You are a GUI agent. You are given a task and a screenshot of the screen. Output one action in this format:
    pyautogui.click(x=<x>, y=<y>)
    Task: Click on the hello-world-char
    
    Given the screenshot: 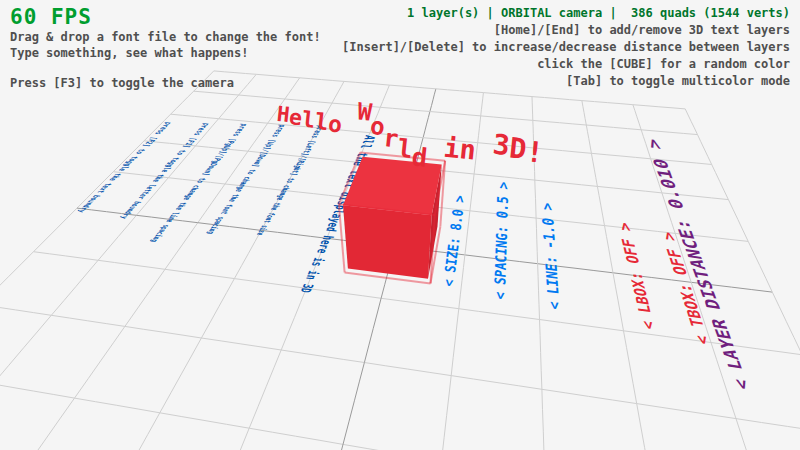 What is the action you would take?
    pyautogui.click(x=440, y=118)
    